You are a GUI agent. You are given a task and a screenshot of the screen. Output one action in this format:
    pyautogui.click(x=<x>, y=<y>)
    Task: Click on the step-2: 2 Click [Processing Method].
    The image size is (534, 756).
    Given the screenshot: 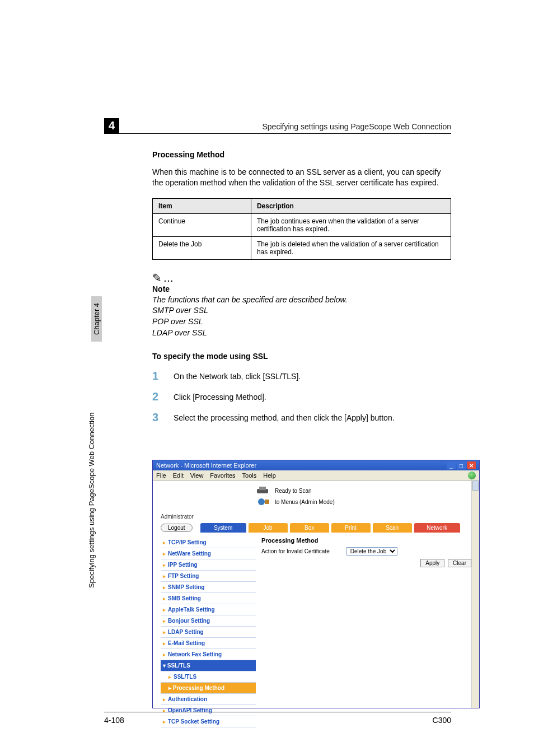 What is the action you would take?
    pyautogui.click(x=302, y=396)
    